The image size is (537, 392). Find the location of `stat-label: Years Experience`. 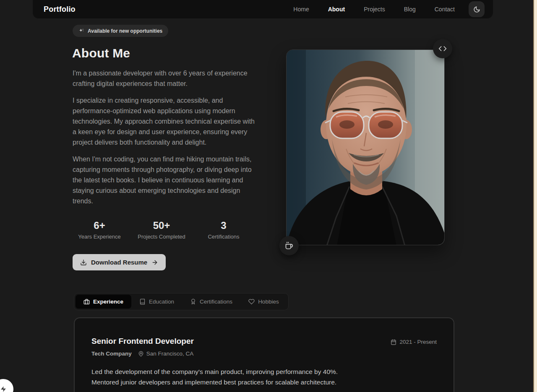

stat-label: Years Experience is located at coordinates (99, 236).